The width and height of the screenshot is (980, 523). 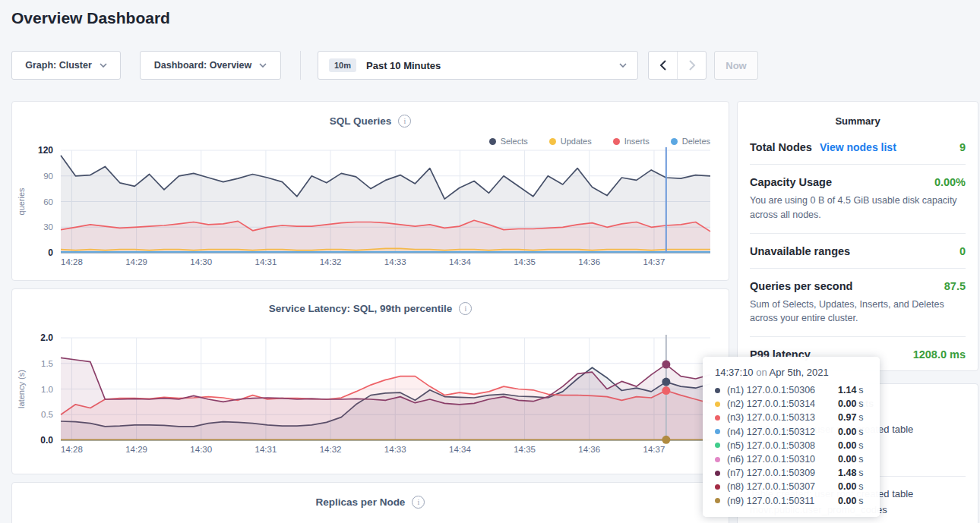 I want to click on legend-item: Inserts, so click(x=631, y=141).